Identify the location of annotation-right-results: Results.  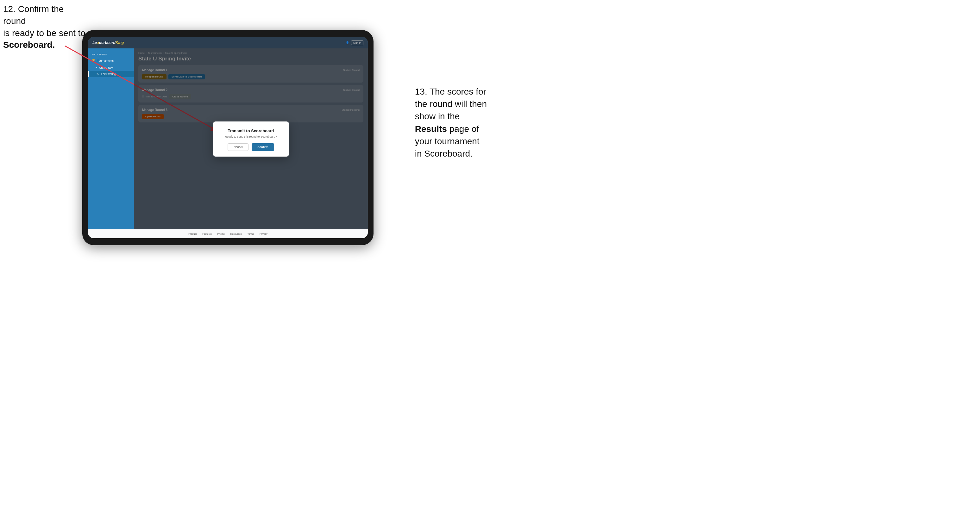
(431, 129).